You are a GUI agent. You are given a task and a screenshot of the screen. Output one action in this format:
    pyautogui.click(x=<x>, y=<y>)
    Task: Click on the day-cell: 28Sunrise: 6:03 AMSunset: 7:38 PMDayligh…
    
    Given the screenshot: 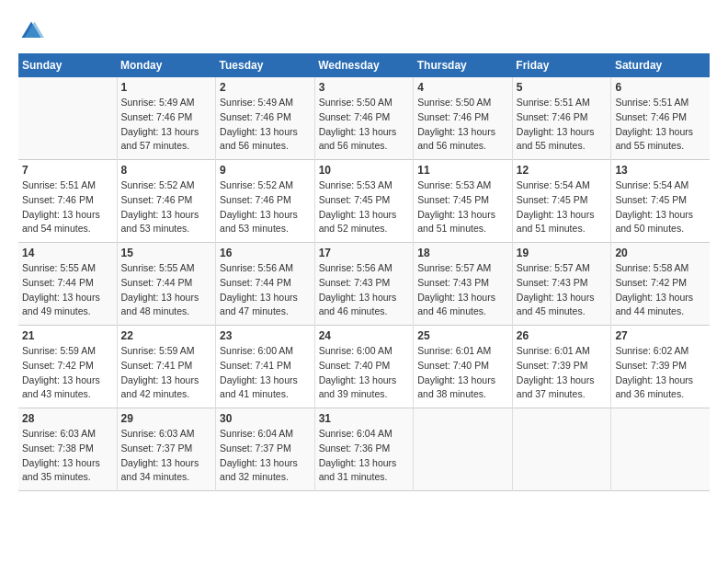 What is the action you would take?
    pyautogui.click(x=68, y=450)
    